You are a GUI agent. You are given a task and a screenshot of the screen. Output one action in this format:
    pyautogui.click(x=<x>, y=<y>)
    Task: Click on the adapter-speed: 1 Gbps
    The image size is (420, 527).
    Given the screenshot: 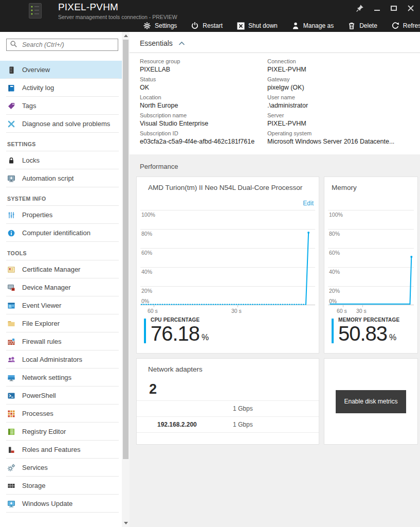 What is the action you would take?
    pyautogui.click(x=243, y=409)
    